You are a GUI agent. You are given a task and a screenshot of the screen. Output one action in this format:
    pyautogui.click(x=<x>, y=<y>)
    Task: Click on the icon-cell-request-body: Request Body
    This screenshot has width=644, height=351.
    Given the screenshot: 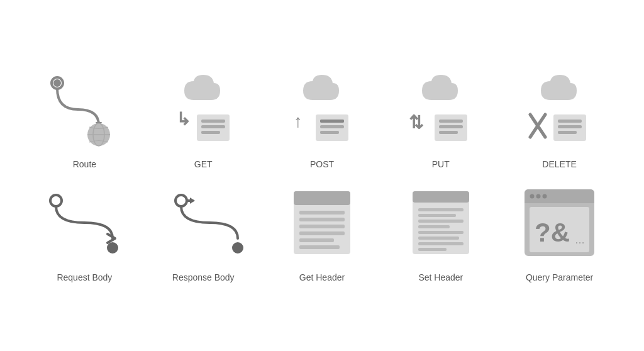 What is the action you would take?
    pyautogui.click(x=84, y=232)
    